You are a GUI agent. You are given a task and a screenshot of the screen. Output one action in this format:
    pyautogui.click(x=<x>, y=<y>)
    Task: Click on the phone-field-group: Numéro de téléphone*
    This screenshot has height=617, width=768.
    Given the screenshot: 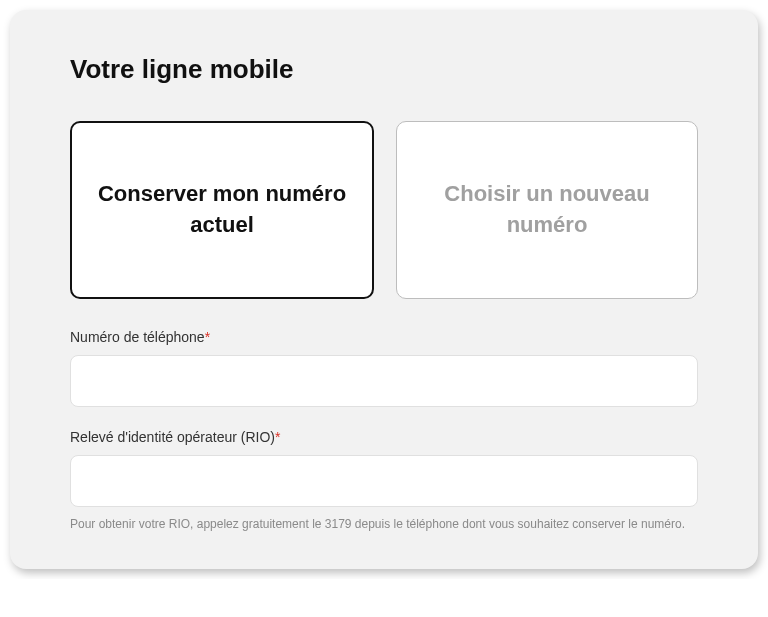 What is the action you would take?
    pyautogui.click(x=384, y=368)
    